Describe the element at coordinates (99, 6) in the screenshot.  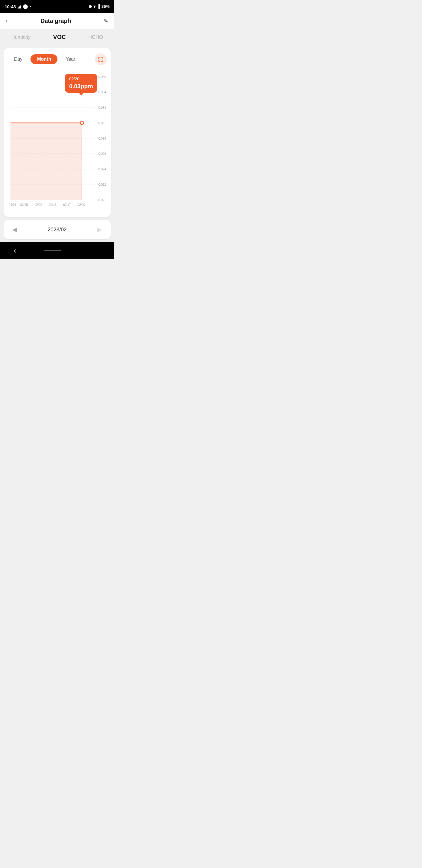
I see `status-right: ⊕ ▾ ▐ 36%` at that location.